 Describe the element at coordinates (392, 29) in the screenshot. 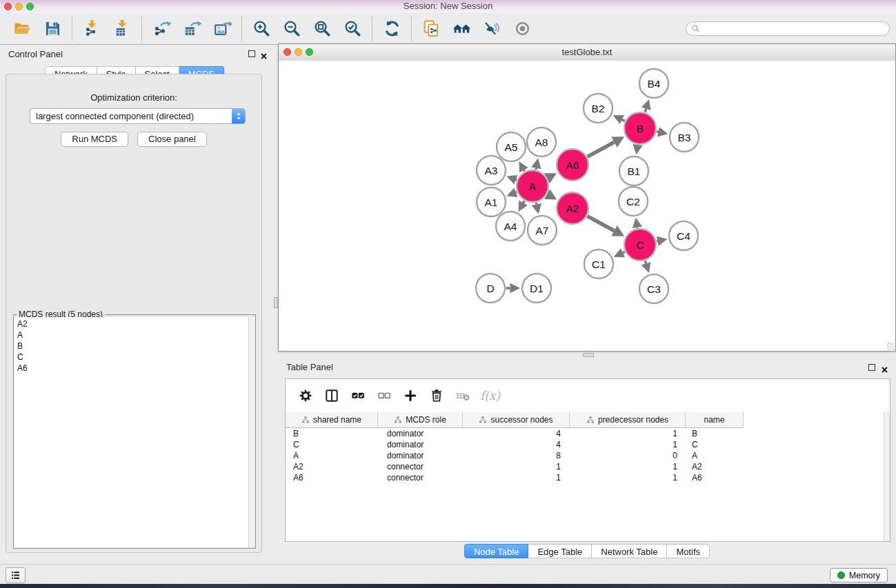

I see `refresh-view-button` at that location.